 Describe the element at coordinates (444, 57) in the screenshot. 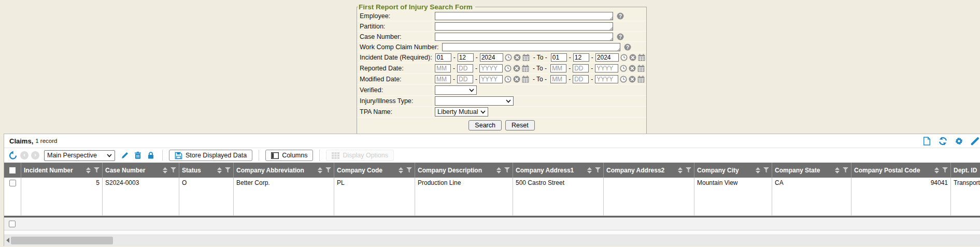

I see `incident-from-mm` at that location.